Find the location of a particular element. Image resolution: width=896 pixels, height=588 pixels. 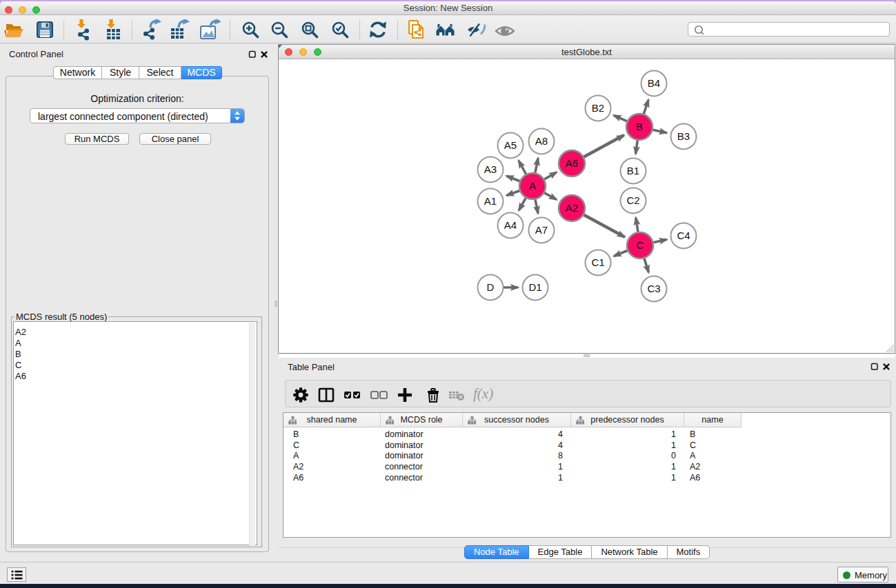

svg-text: C is located at coordinates (640, 245).